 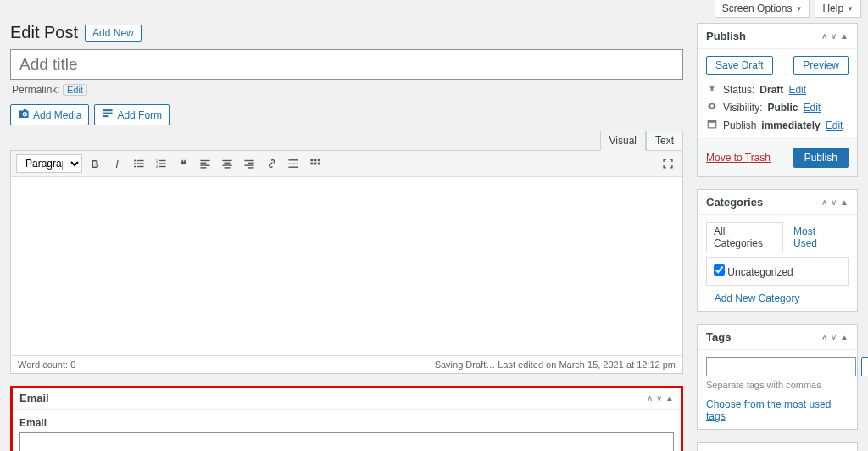 What do you see at coordinates (75, 90) in the screenshot?
I see `permalink-edit-button: Edit` at bounding box center [75, 90].